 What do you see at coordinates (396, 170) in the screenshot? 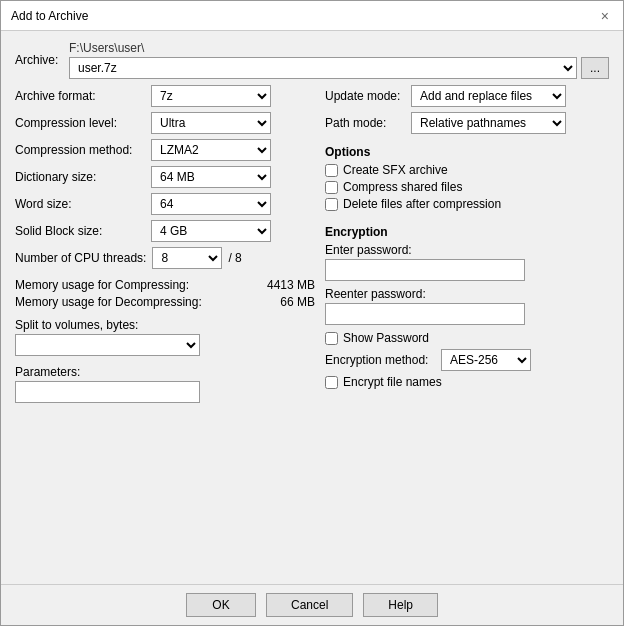
I see `create-sfx-label: Create SFX archive` at bounding box center [396, 170].